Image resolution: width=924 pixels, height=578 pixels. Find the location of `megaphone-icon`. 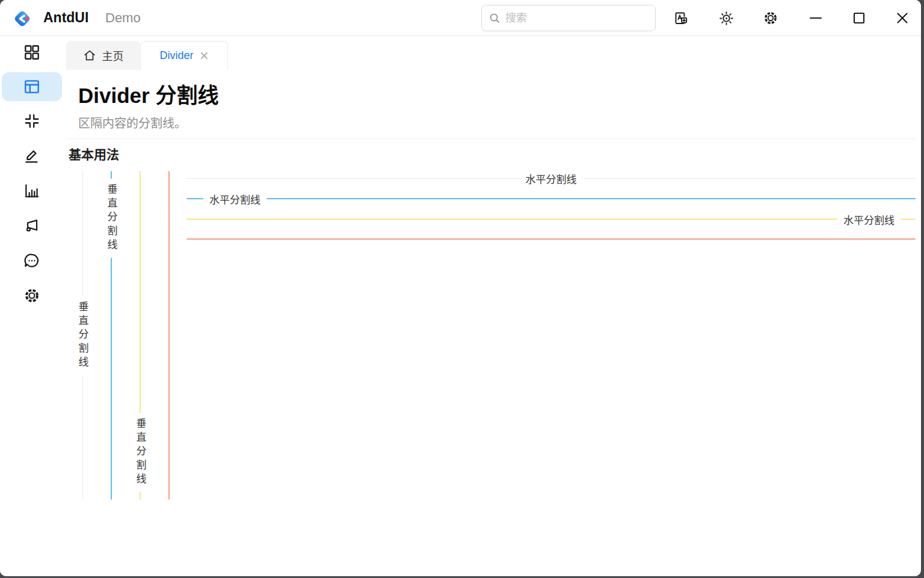

megaphone-icon is located at coordinates (32, 226).